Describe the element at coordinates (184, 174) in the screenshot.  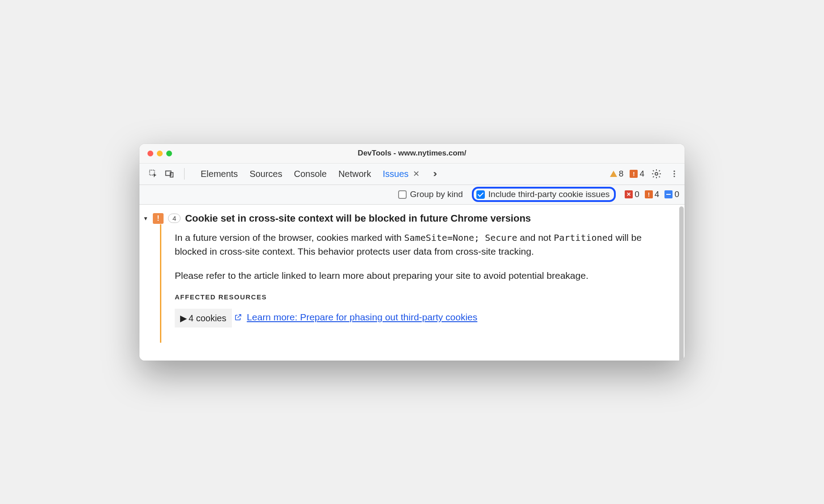
I see `separator` at that location.